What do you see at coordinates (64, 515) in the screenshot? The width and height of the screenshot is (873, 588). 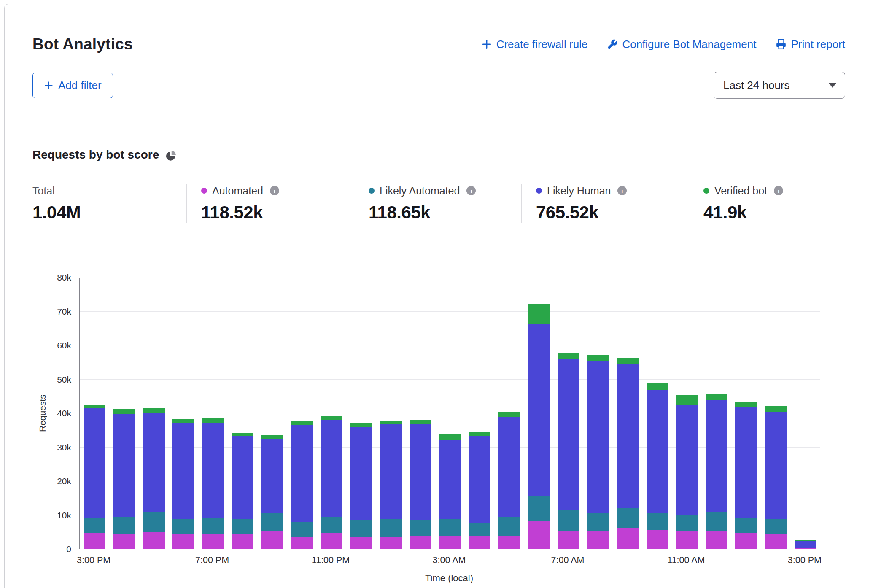 I see `y-tick-label: 10k` at bounding box center [64, 515].